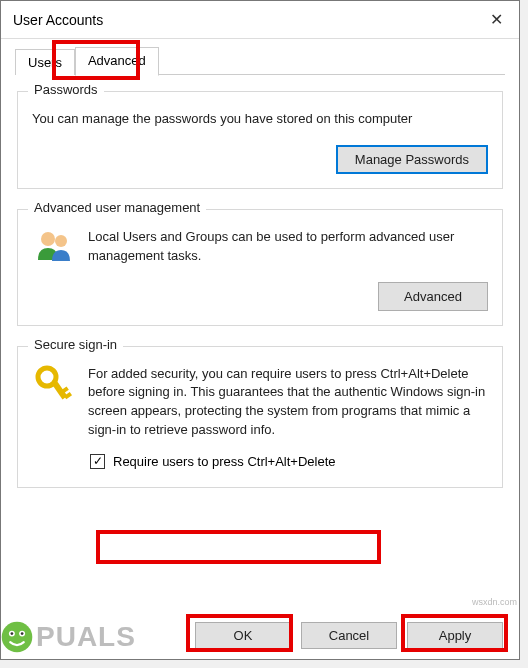  What do you see at coordinates (117, 60) in the screenshot?
I see `tab-advanced-label: Advanced` at bounding box center [117, 60].